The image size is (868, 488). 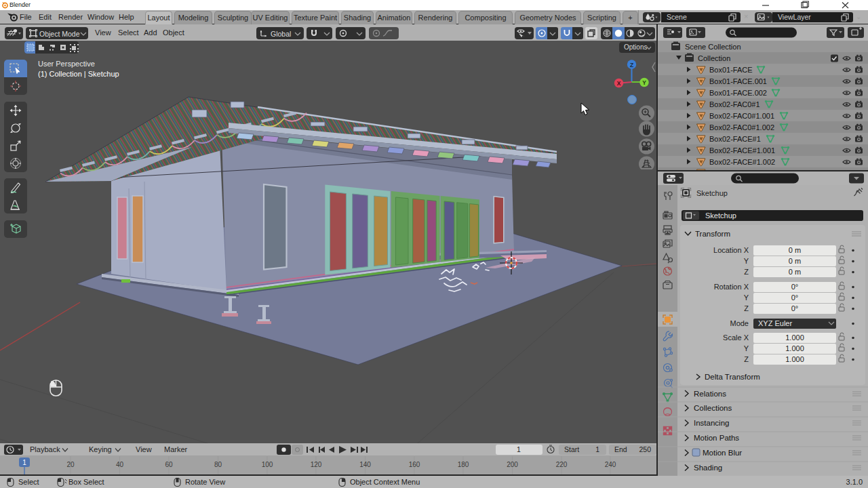 What do you see at coordinates (365, 465) in the screenshot?
I see `svg-text: 140` at bounding box center [365, 465].